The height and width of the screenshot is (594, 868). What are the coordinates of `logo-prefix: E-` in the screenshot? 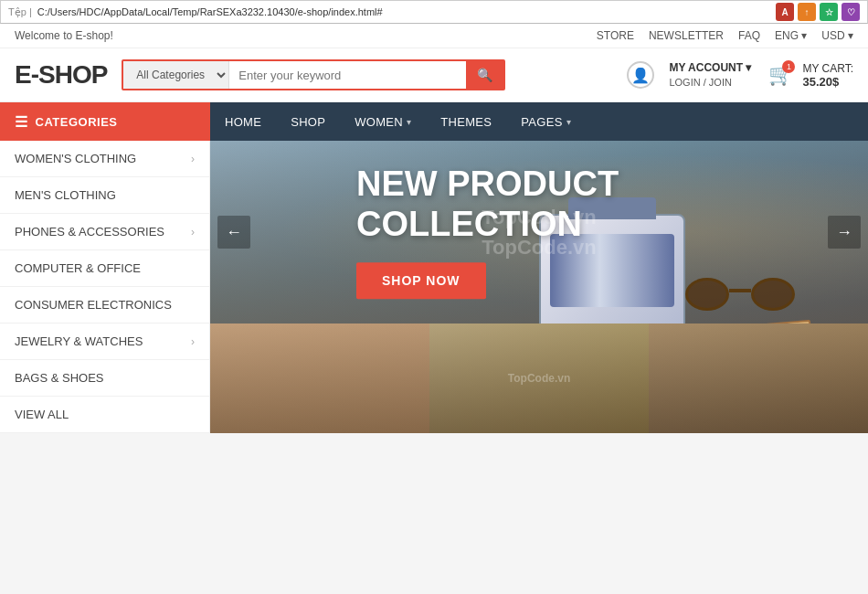 It's located at (26, 75).